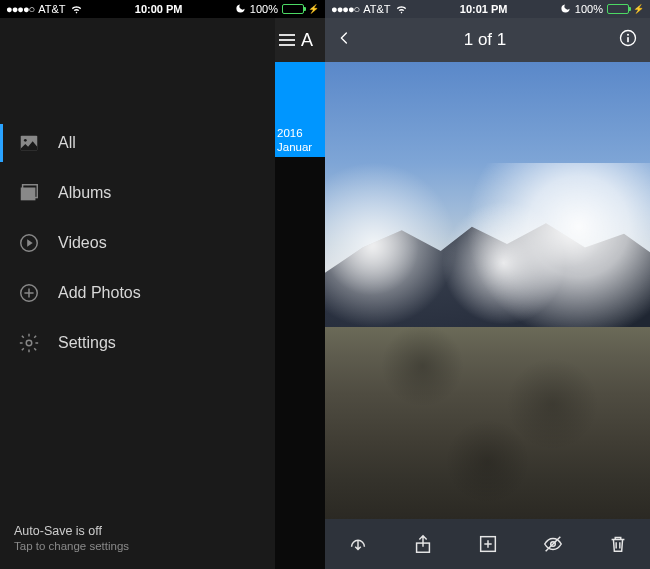  What do you see at coordinates (618, 544) in the screenshot?
I see `delete-button` at bounding box center [618, 544].